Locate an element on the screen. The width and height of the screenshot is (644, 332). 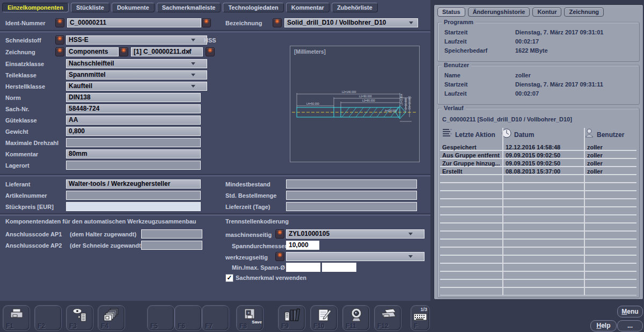
gueteklasse-field: AA is located at coordinates (133, 120).